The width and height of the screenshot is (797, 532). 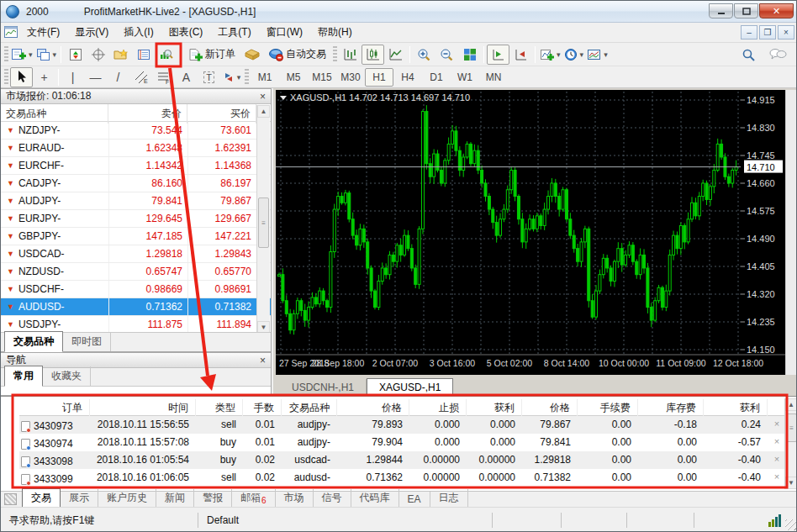 What do you see at coordinates (187, 77) in the screenshot?
I see `text-button: A` at bounding box center [187, 77].